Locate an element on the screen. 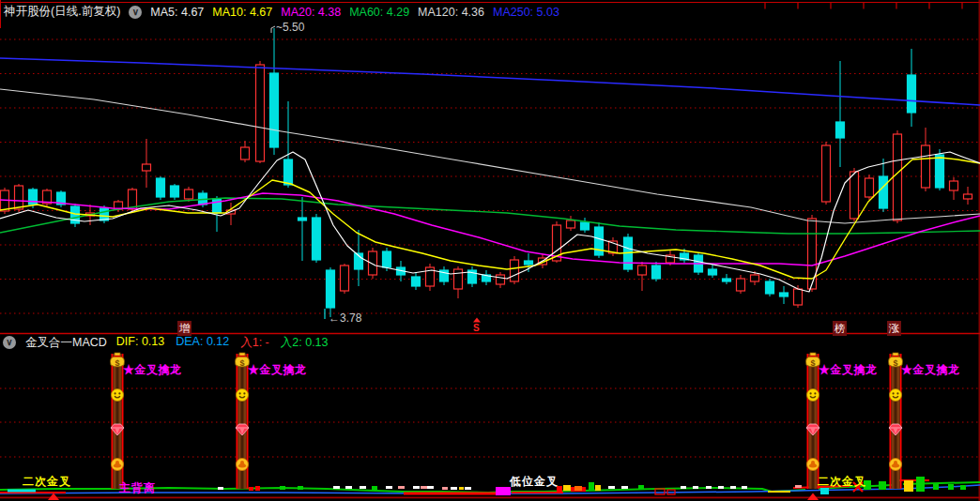 This screenshot has height=501, width=980. s-signal-label: S is located at coordinates (477, 328).